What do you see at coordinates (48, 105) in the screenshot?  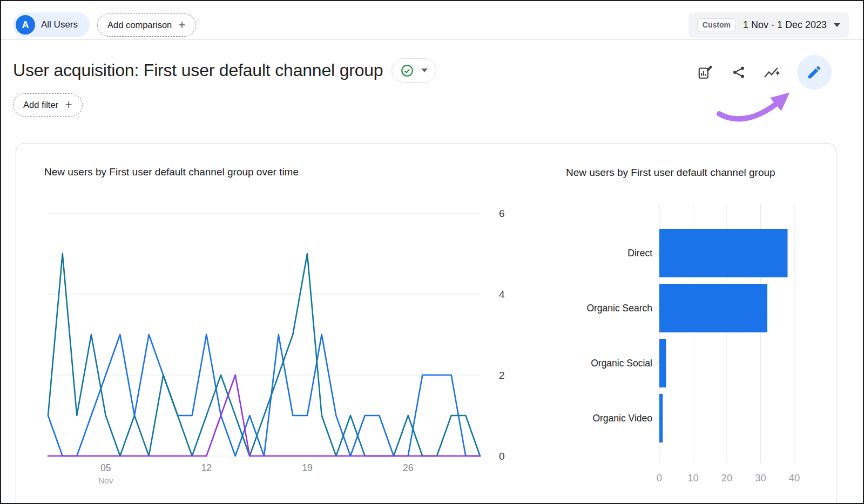 I see `add-filter-button: Add filter +` at bounding box center [48, 105].